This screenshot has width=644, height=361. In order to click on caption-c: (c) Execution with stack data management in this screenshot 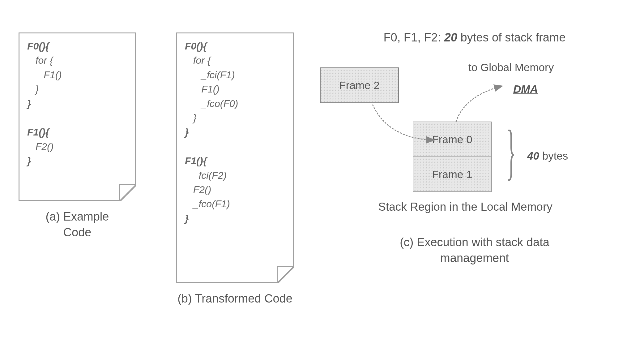, I will do `click(475, 251)`.